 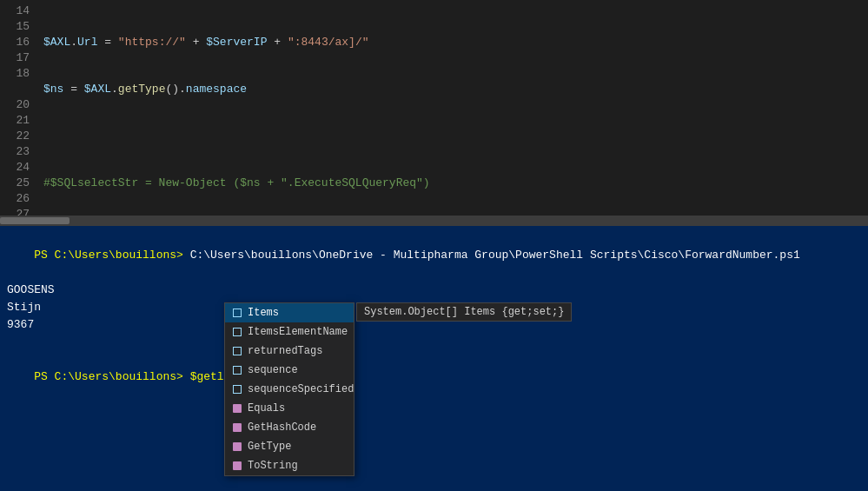 I want to click on autocomplete-label-gethashcode: GetHashCode, so click(x=282, y=428).